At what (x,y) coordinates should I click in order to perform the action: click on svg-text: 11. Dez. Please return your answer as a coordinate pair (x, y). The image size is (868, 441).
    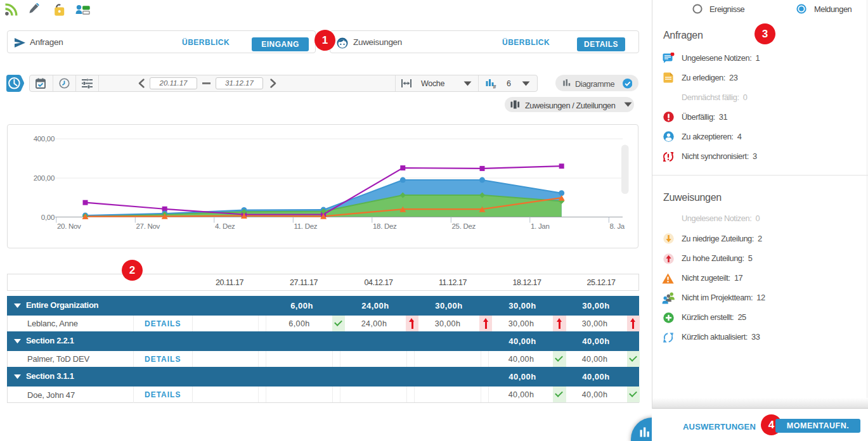
    Looking at the image, I should click on (306, 226).